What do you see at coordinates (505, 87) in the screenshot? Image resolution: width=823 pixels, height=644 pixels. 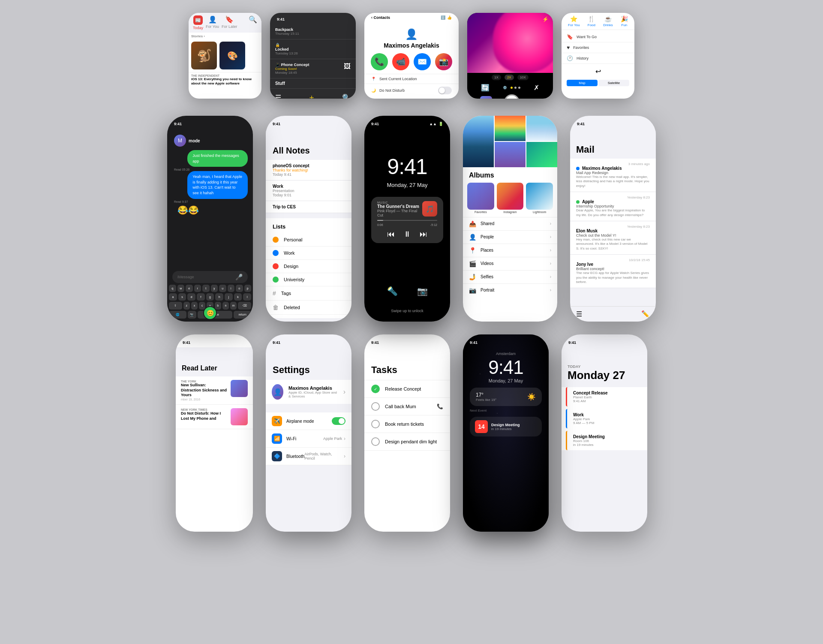 I see `camera-settings-icon: ⚙️` at bounding box center [505, 87].